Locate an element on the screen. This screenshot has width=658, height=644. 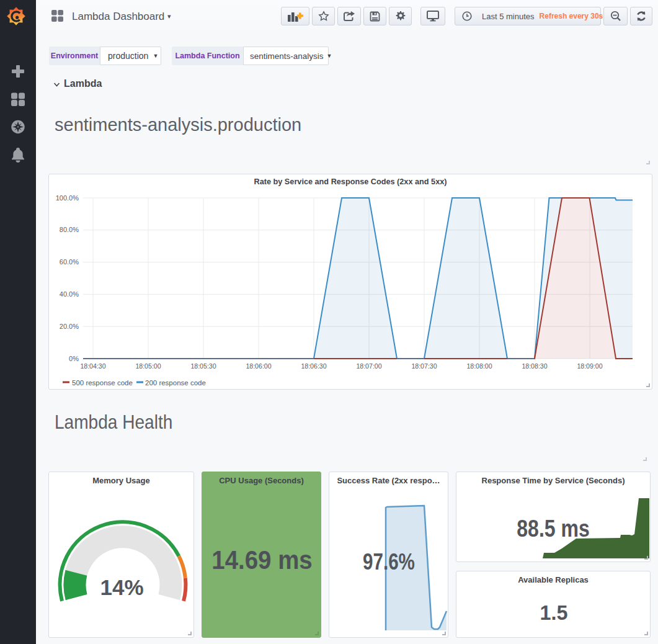
svg-text: 500 response code is located at coordinates (102, 383).